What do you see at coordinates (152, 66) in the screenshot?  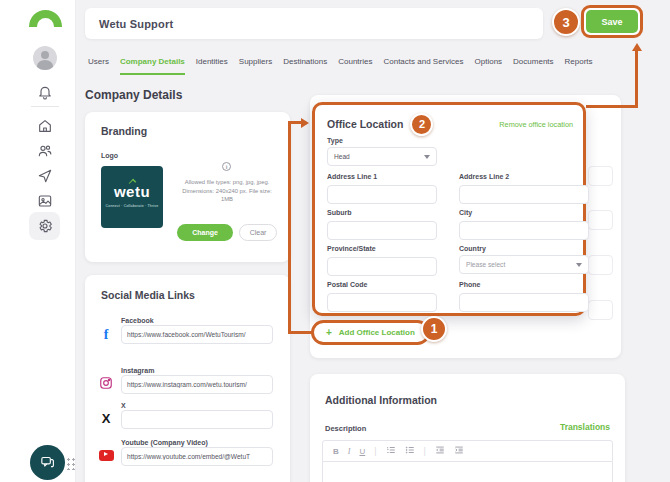 I see `tab-company-details: Company Details` at bounding box center [152, 66].